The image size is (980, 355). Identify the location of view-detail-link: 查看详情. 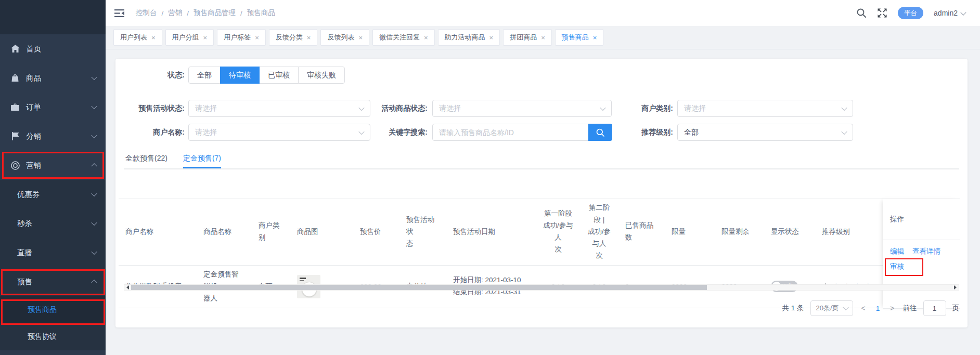
(926, 252).